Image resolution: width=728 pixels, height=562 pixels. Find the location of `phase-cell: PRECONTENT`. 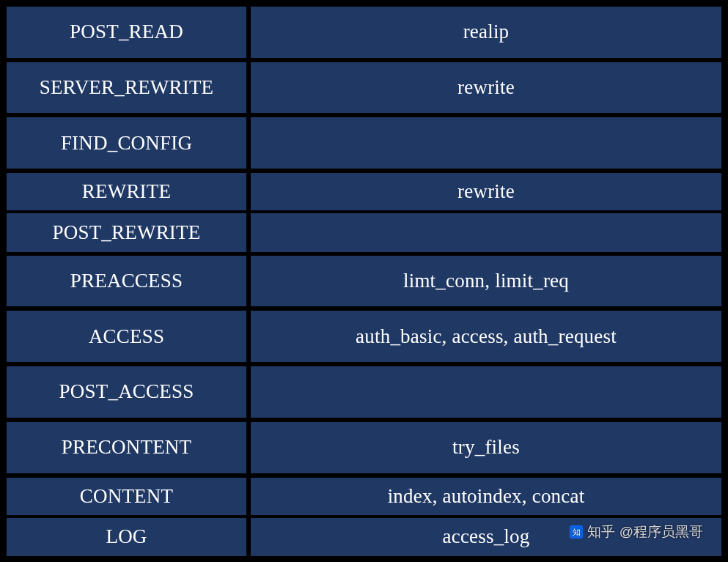

phase-cell: PRECONTENT is located at coordinates (126, 448).